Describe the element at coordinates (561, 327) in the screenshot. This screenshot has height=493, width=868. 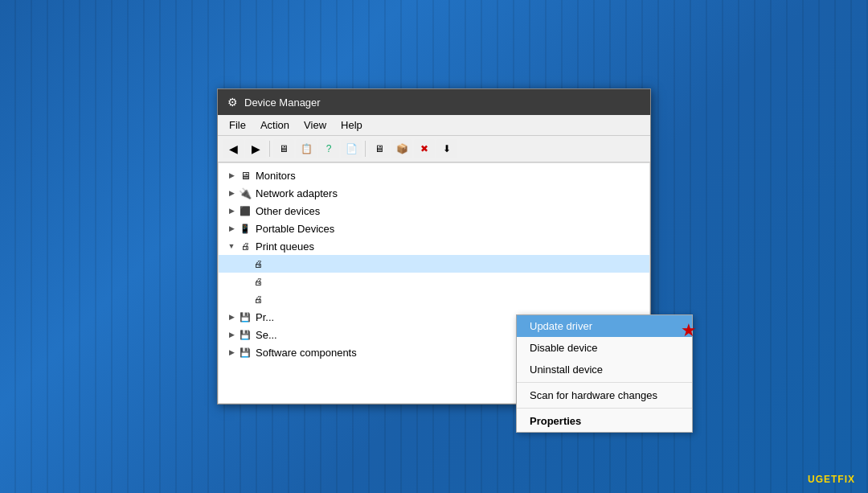
I see `ctx-update-driver-label: Update driver` at that location.